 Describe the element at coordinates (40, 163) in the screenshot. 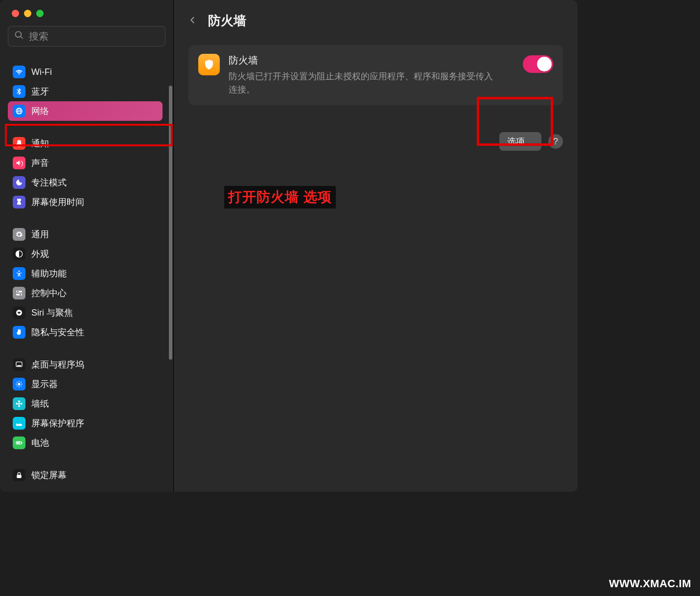

I see `sidebar-item-label: 声音` at that location.